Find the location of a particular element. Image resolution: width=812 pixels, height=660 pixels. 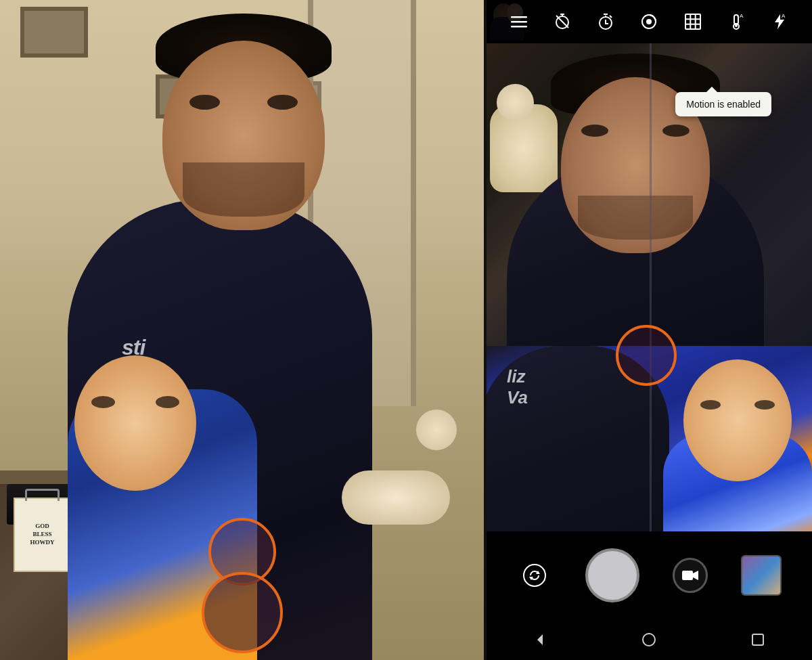

recents-icon is located at coordinates (758, 640).